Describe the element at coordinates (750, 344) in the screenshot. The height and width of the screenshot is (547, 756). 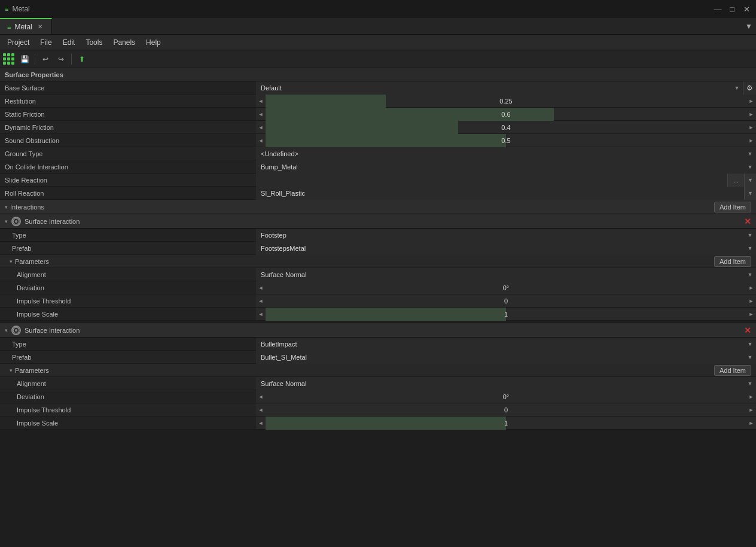
I see `si2-type-dropdown-arrow: ▼` at that location.